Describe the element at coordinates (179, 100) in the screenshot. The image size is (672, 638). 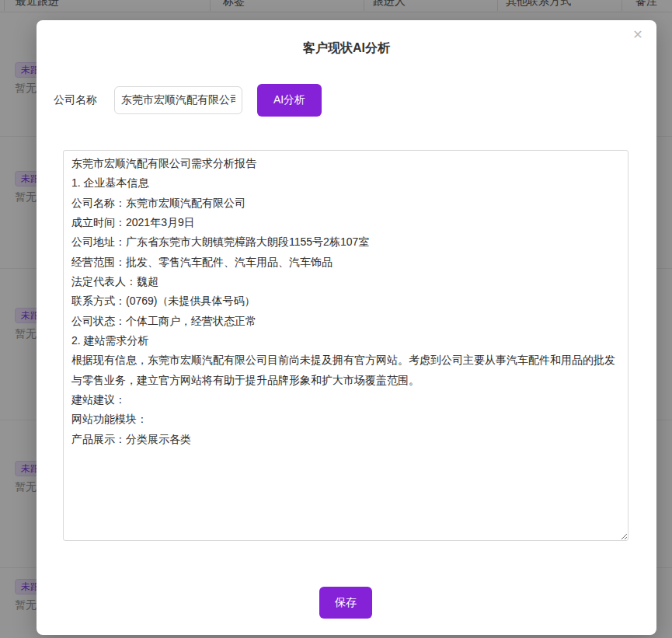
I see `company-name-input` at that location.